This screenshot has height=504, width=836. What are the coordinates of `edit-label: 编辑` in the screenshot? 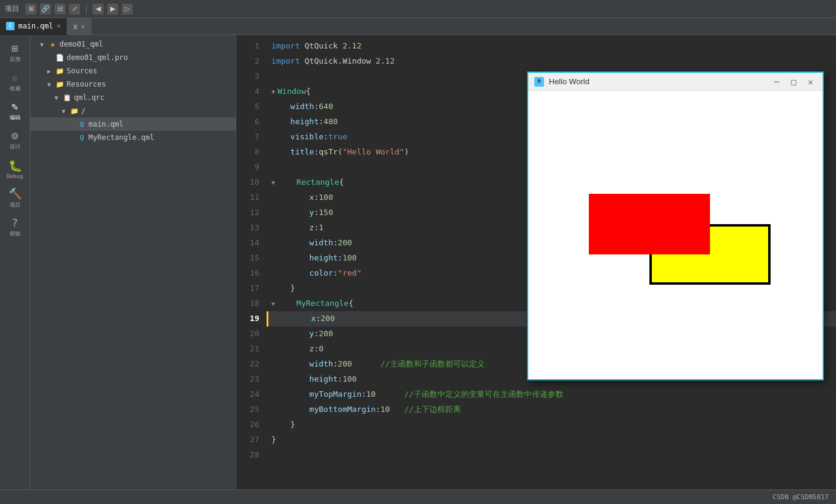 It's located at (15, 118).